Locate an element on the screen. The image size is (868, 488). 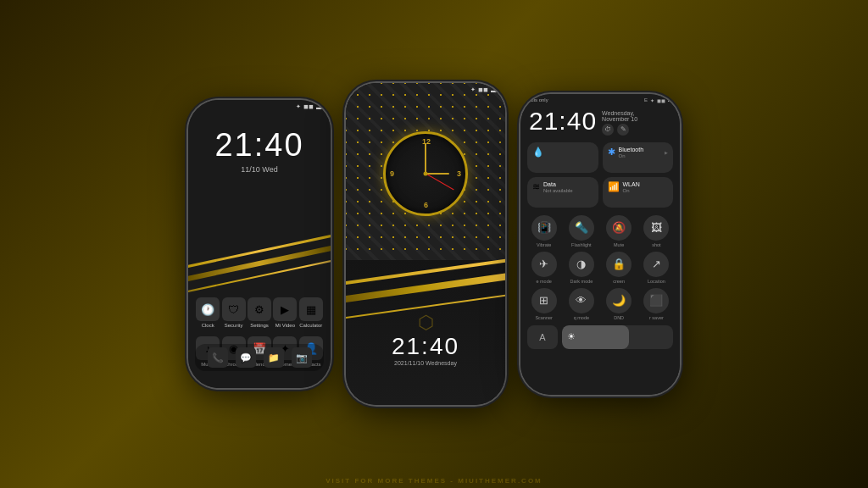
flashlight-label: Flashlight is located at coordinates (581, 245).